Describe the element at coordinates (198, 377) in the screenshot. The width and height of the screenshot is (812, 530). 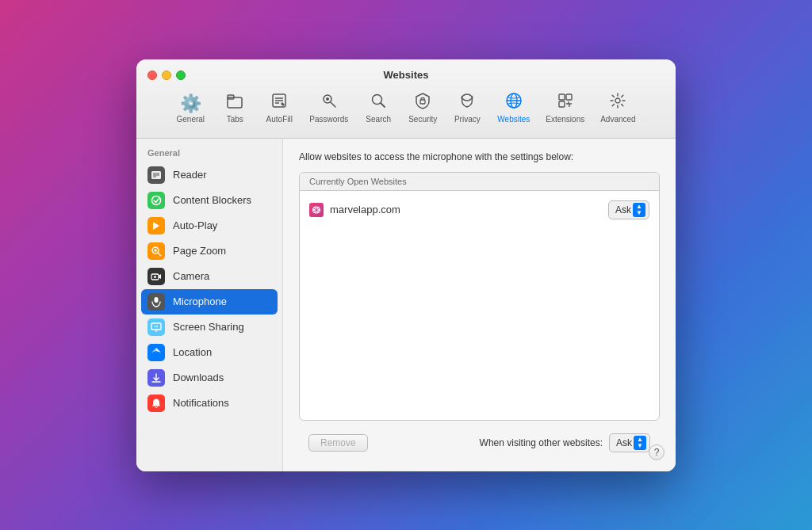
I see `sidebar-item-downloads-label: Downloads` at that location.